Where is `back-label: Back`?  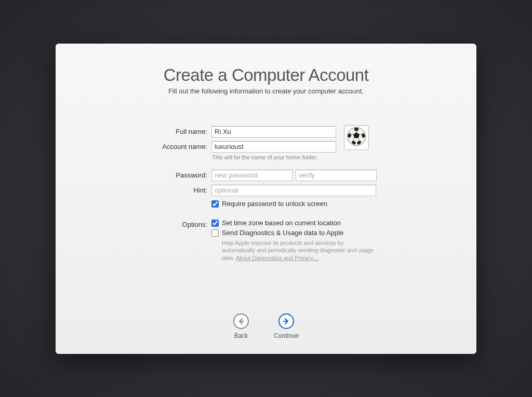 back-label: Back is located at coordinates (241, 336).